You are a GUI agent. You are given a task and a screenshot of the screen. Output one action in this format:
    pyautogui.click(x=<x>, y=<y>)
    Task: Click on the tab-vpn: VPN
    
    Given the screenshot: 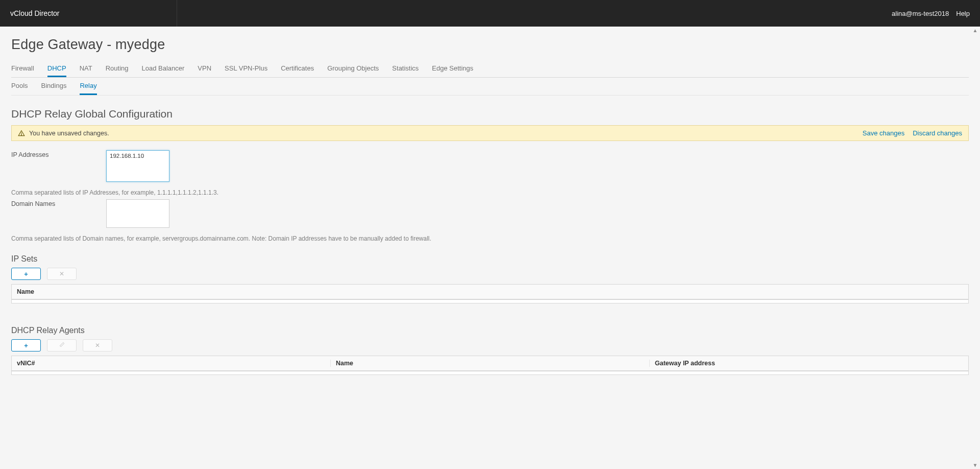 What is the action you would take?
    pyautogui.click(x=204, y=69)
    